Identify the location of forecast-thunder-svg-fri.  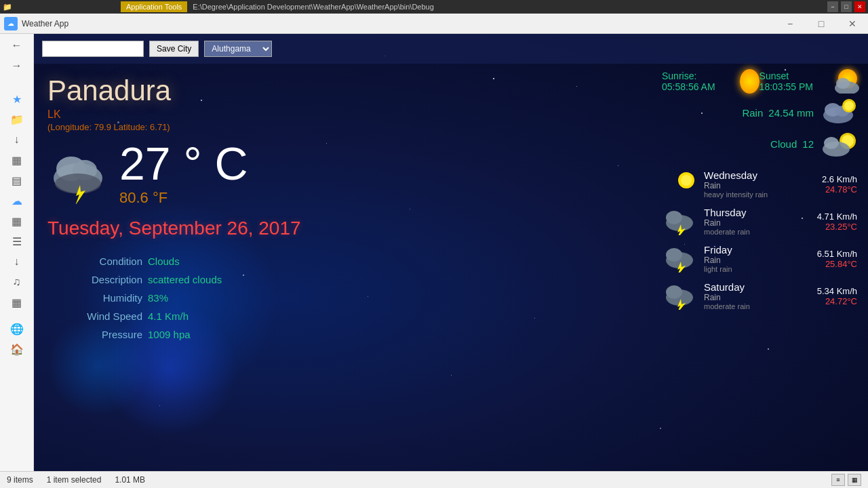
(679, 259).